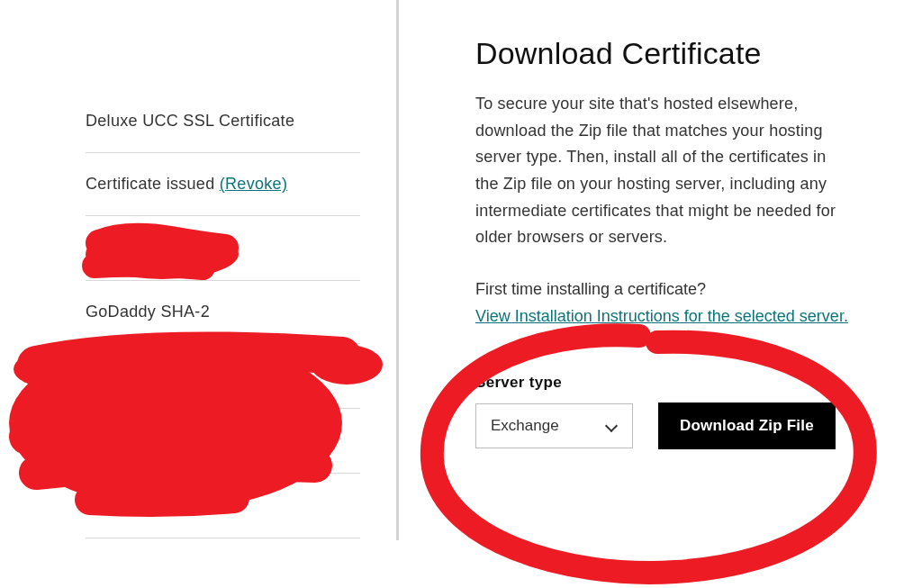  Describe the element at coordinates (153, 184) in the screenshot. I see `cert-status-label: Certificate issued` at that location.